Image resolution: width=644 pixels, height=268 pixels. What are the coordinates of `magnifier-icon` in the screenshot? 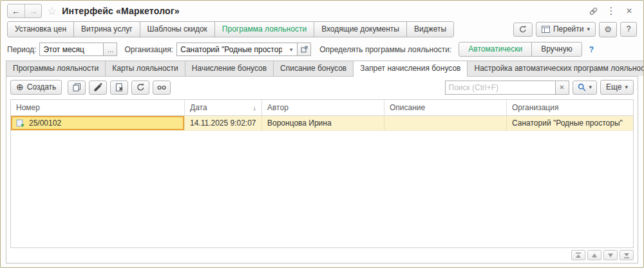 It's located at (582, 88).